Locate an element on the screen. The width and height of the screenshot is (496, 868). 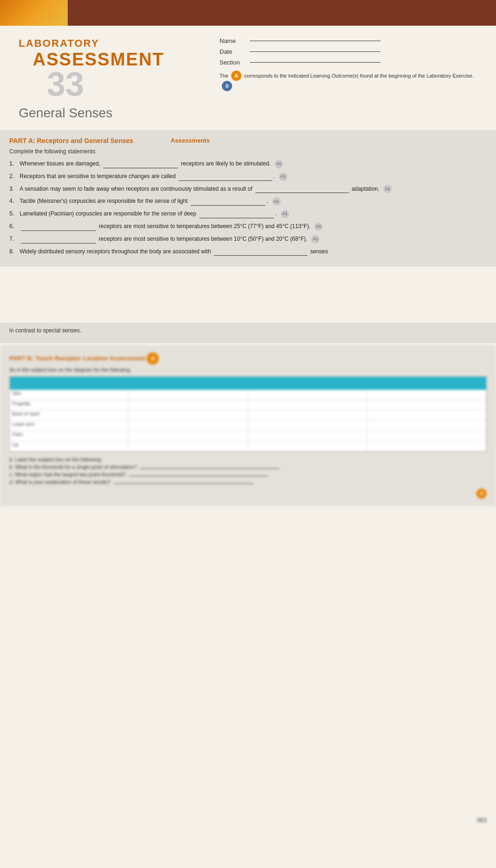
q2-text: Receptors that are sensitive to temperat… is located at coordinates (253, 177).